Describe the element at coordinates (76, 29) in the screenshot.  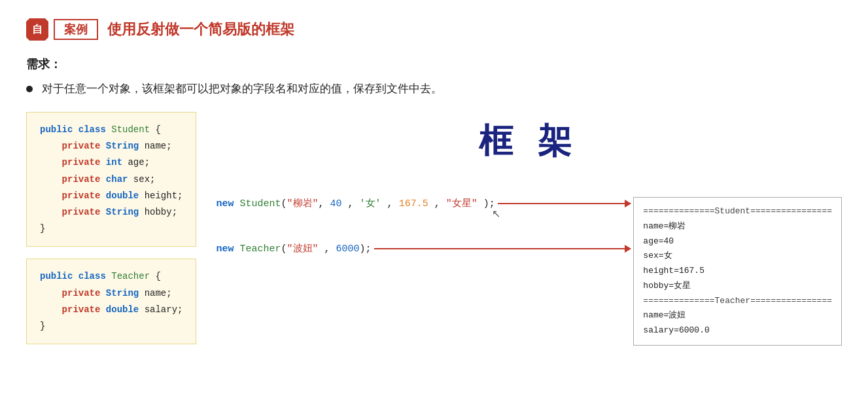
I see `header-tag: 案例` at that location.